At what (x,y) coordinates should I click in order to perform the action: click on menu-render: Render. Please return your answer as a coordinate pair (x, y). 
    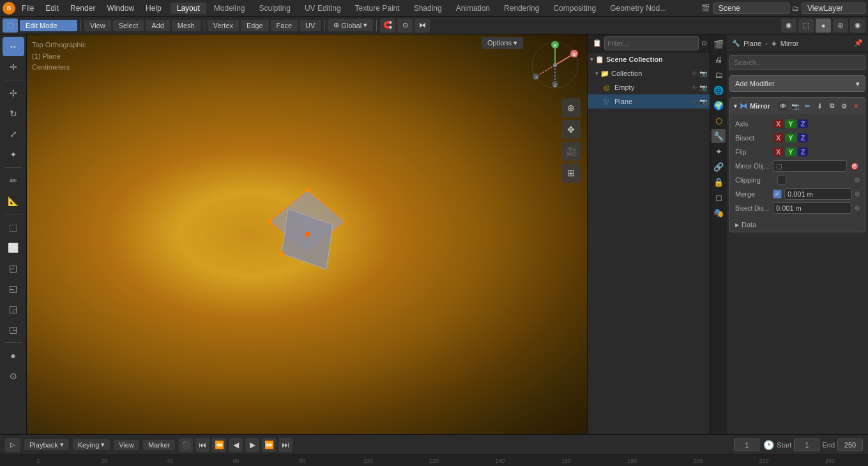
    Looking at the image, I should click on (83, 8).